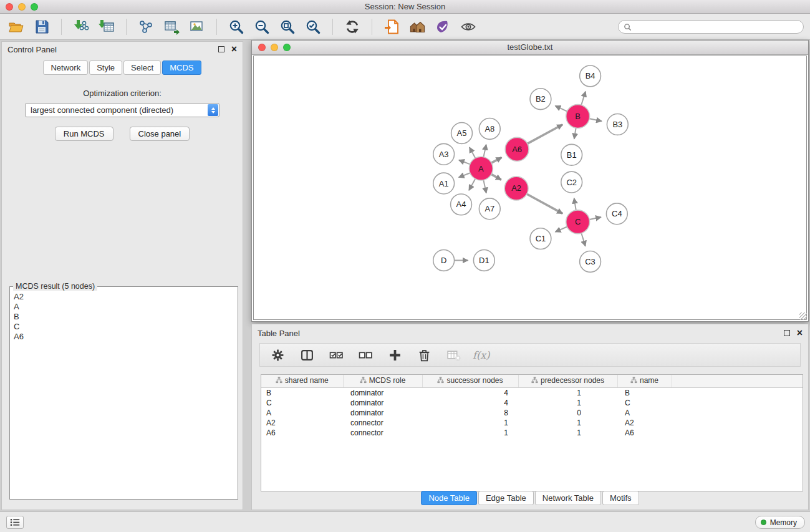 This screenshot has height=532, width=810. I want to click on table-row: Bdominator41B, so click(532, 393).